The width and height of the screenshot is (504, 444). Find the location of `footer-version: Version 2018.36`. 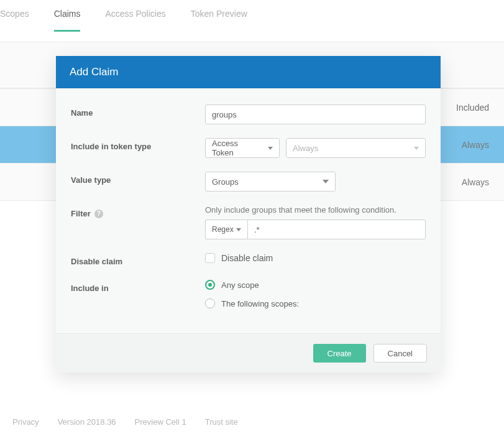

footer-version: Version 2018.36 is located at coordinates (87, 422).